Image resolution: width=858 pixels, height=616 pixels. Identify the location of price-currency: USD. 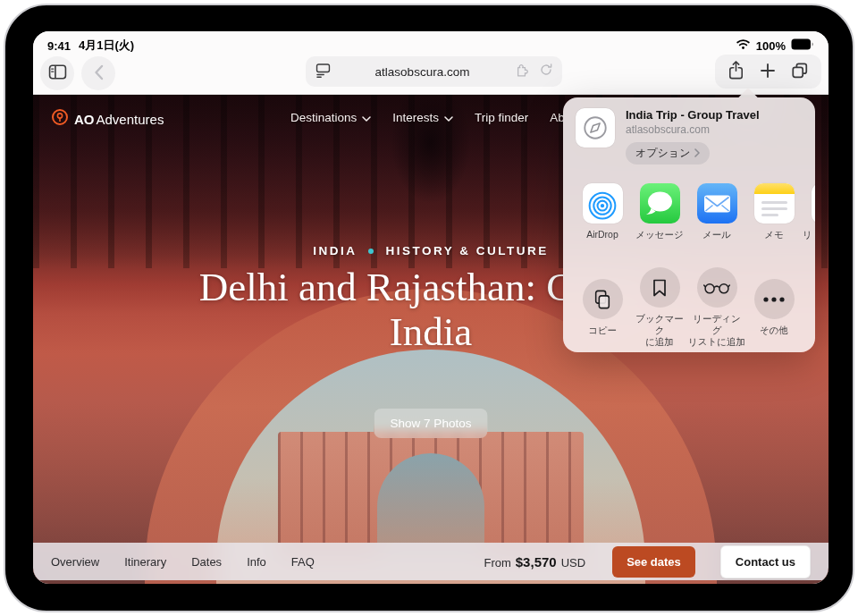
(574, 563).